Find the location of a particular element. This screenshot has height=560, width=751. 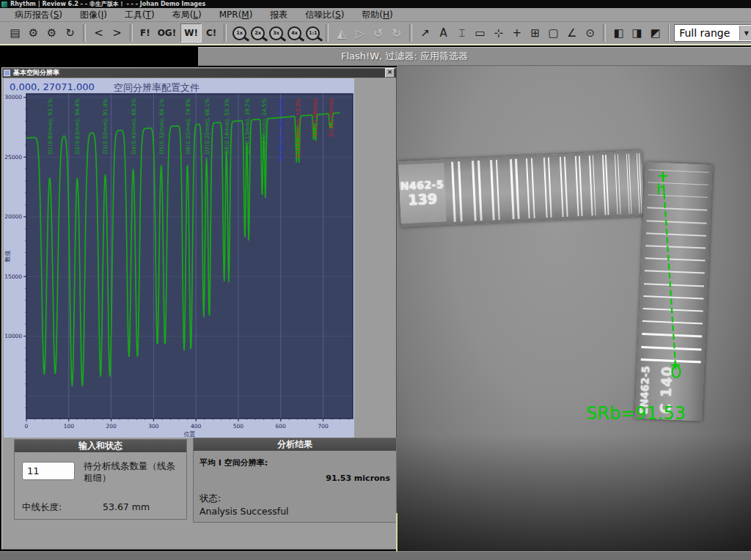

zoom-4x-button: 4x is located at coordinates (295, 33).